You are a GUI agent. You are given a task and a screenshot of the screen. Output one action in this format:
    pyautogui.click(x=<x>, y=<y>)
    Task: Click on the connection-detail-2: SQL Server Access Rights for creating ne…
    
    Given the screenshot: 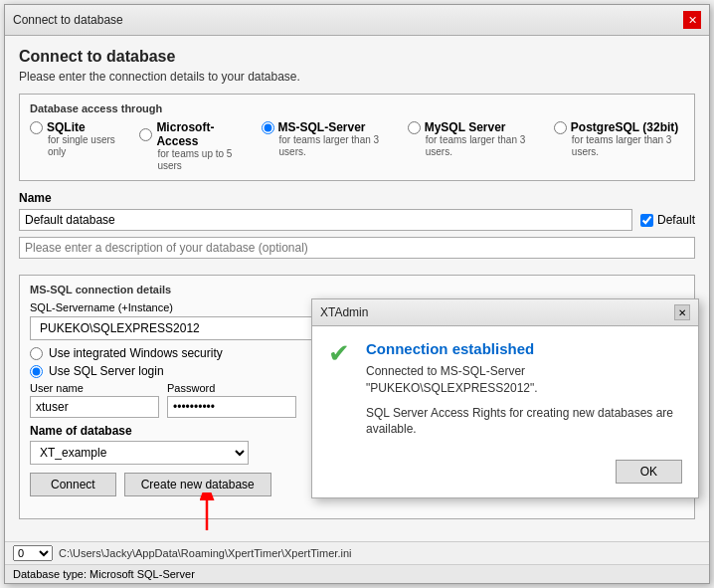 What is the action you would take?
    pyautogui.click(x=524, y=422)
    